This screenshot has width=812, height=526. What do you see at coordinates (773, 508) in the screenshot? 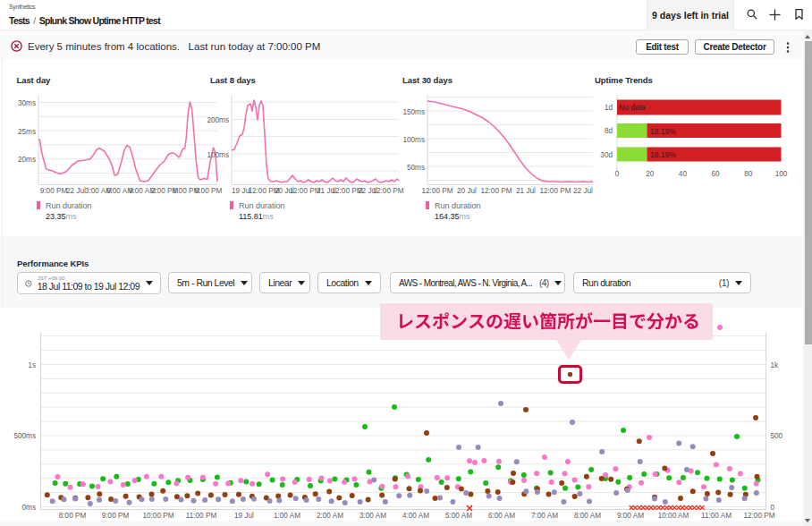
I see `svg-text: 0` at bounding box center [773, 508].